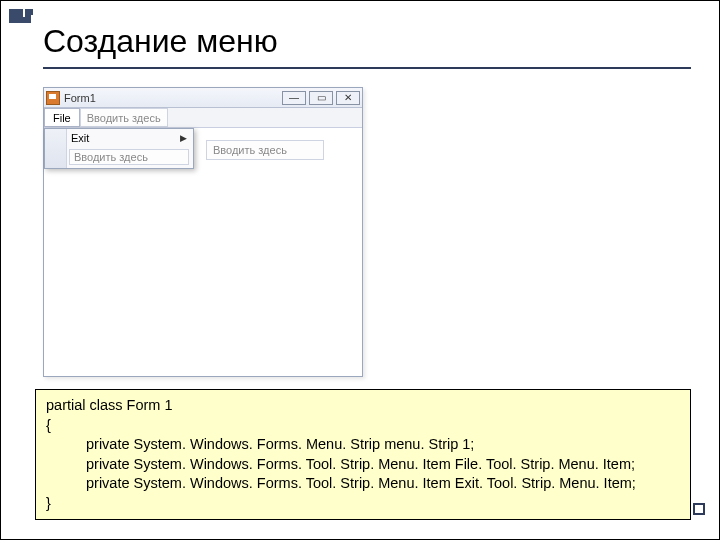 The width and height of the screenshot is (720, 540). What do you see at coordinates (119, 148) in the screenshot?
I see `file-dropdown: Exit ▶ Вводить здесь` at bounding box center [119, 148].